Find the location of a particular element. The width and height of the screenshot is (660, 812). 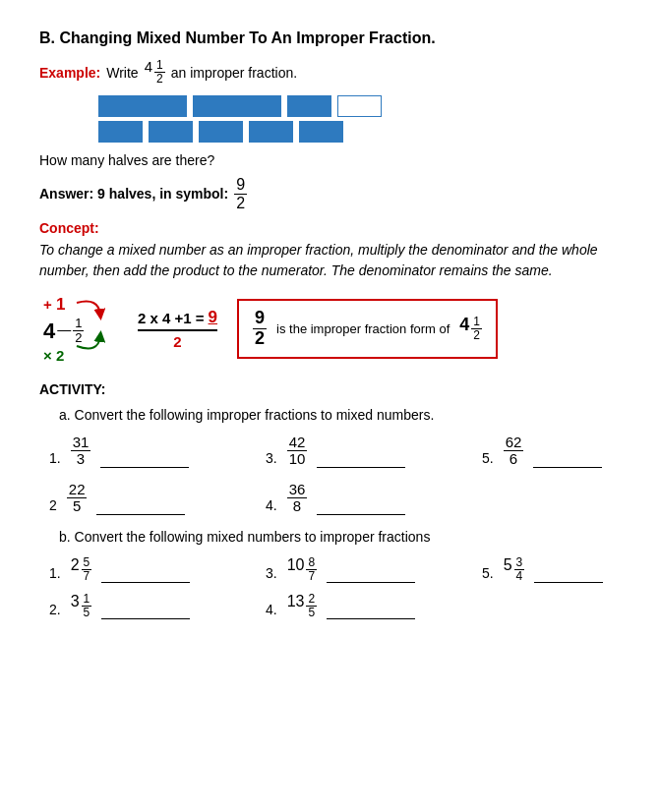

result-box: 9 2 is the improper fraction form of 4 1… is located at coordinates (368, 328).